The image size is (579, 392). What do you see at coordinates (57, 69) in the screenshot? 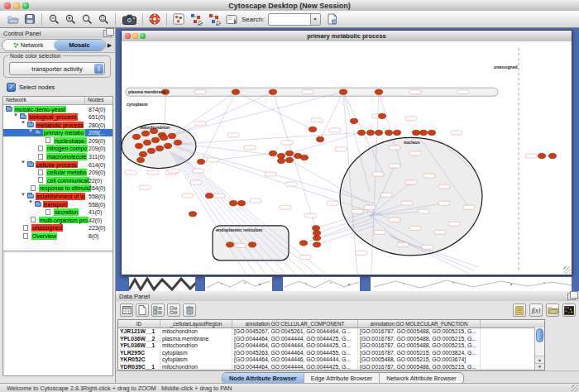
I see `node-color-select: transporter activity ▲▼` at bounding box center [57, 69].